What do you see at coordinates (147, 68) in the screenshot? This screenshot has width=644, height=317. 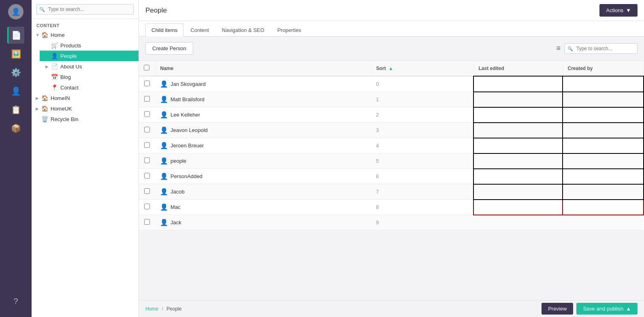 I see `select-all-checkbox` at bounding box center [147, 68].